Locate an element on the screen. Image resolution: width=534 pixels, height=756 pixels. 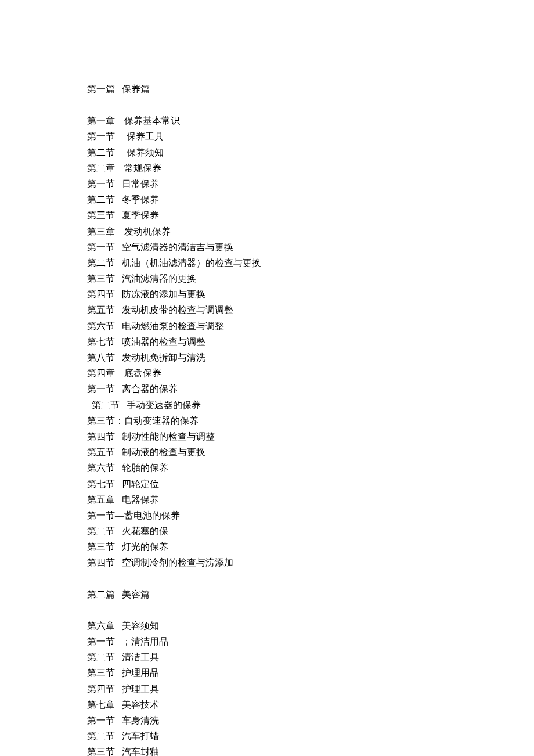
section-item: 第六节 轮胎的保养 is located at coordinates (267, 468).